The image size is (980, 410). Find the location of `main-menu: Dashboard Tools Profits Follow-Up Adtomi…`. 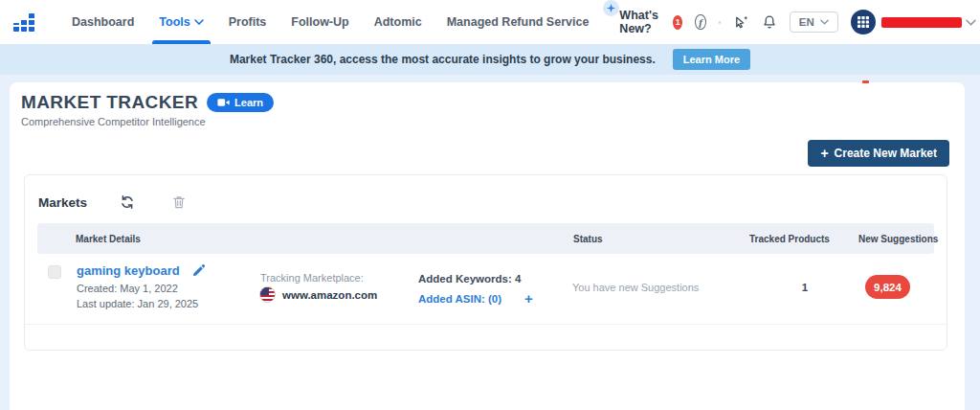

main-menu: Dashboard Tools Profits Follow-Up Adtomi… is located at coordinates (339, 22).